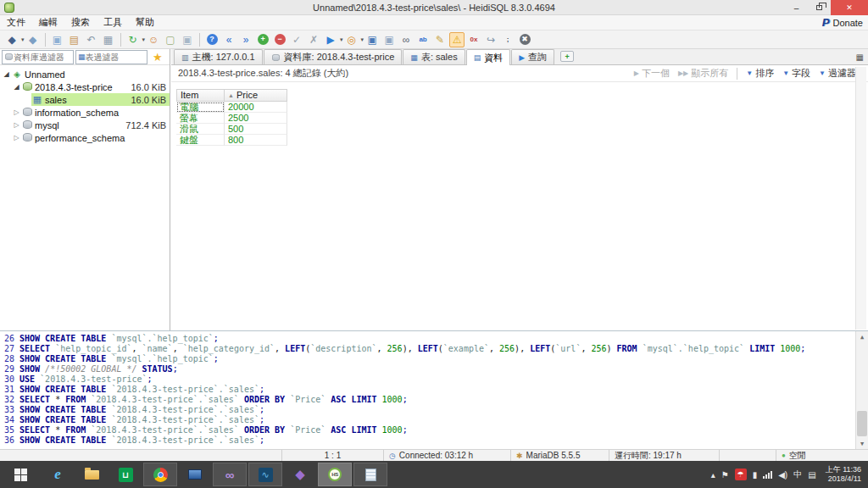 The width and height of the screenshot is (868, 488). What do you see at coordinates (113, 22) in the screenshot?
I see `menu-item: 工具` at bounding box center [113, 22].